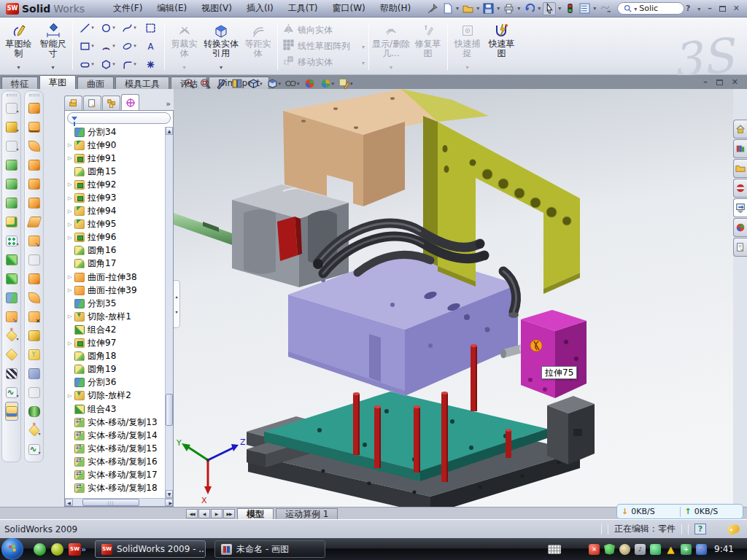 This screenshot has height=560, width=747. What do you see at coordinates (34, 373) in the screenshot?
I see `midsurface-button` at bounding box center [34, 373].